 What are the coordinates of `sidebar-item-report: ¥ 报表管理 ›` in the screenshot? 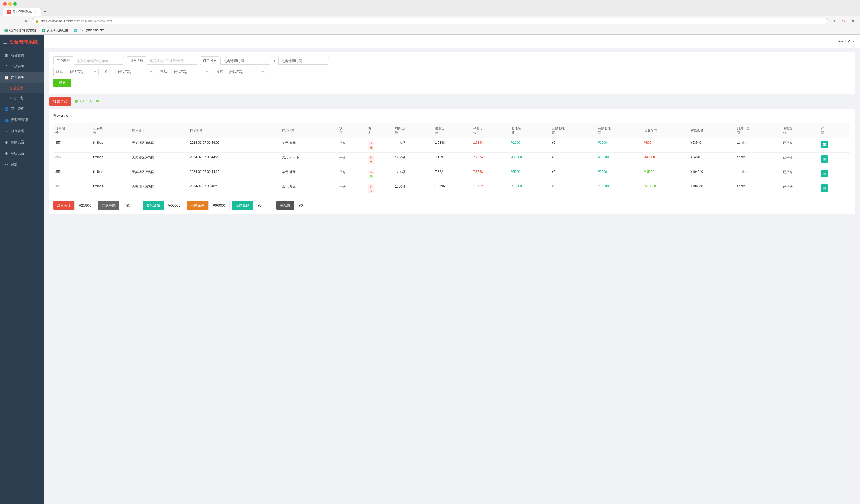 It's located at (22, 131).